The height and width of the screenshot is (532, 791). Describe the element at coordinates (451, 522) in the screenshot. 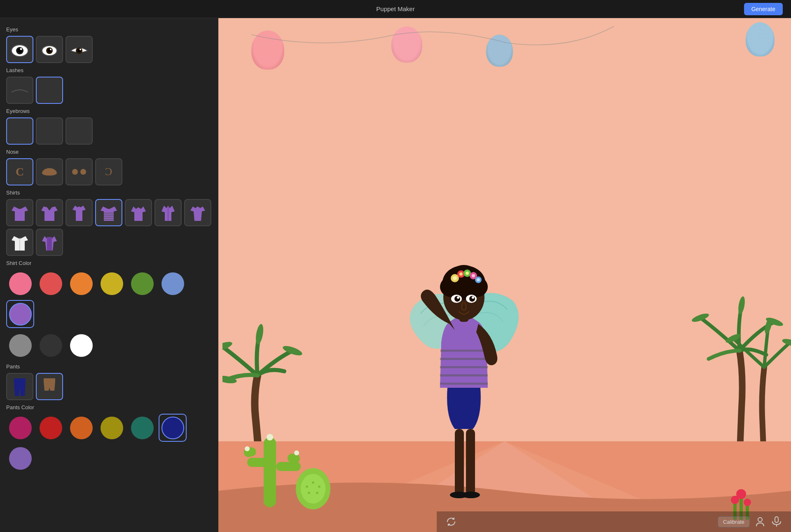

I see `refresh-button` at that location.